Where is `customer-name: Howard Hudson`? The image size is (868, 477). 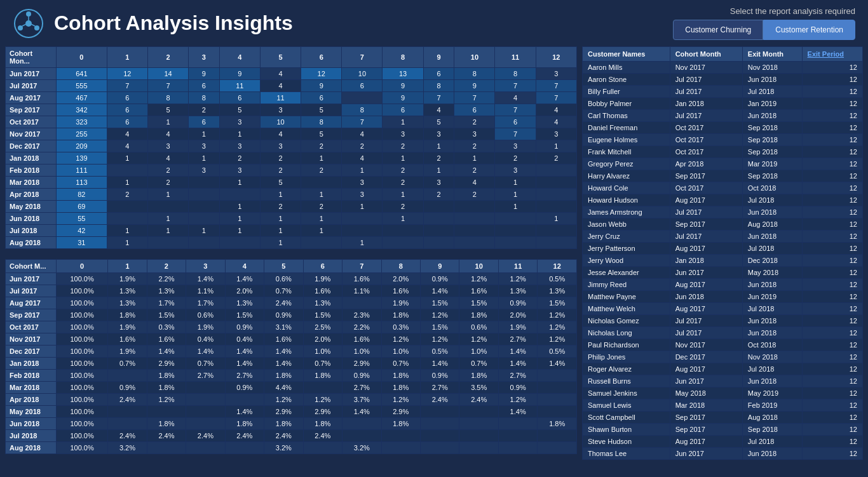 customer-name: Howard Hudson is located at coordinates (627, 201).